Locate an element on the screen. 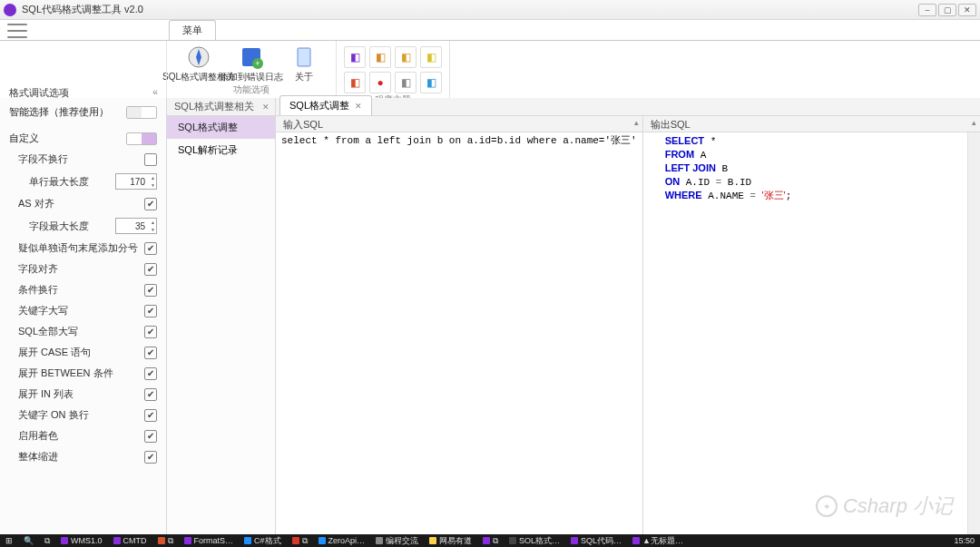 The height and width of the screenshot is (547, 980). ribbon-tabstrip: 菜单 is located at coordinates (490, 30).